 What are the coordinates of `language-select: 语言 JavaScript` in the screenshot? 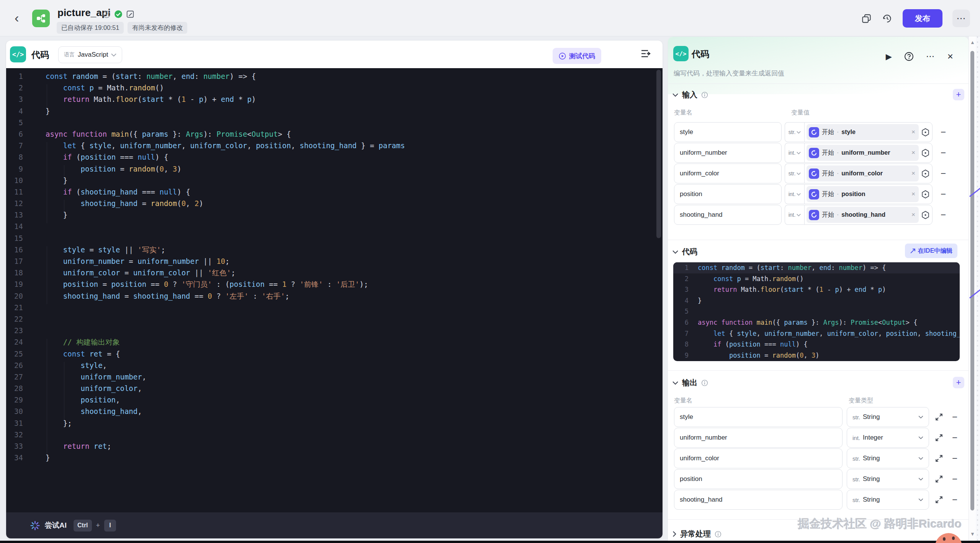 It's located at (90, 55).